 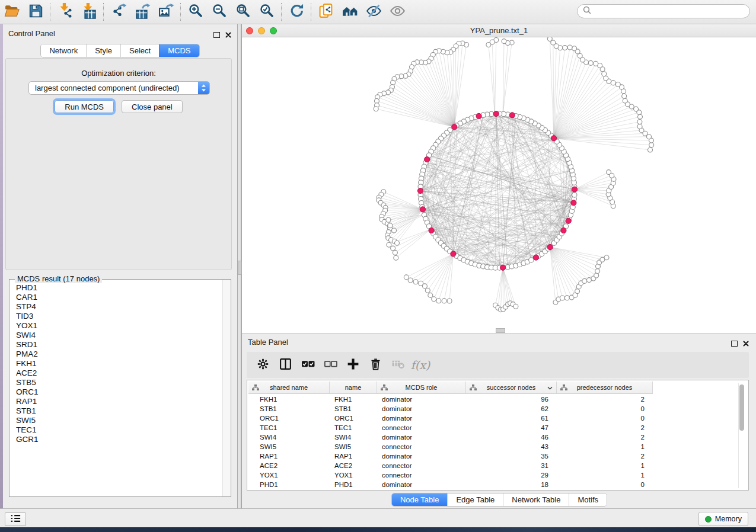 I want to click on mcds-result-item: SWI5, so click(x=116, y=421).